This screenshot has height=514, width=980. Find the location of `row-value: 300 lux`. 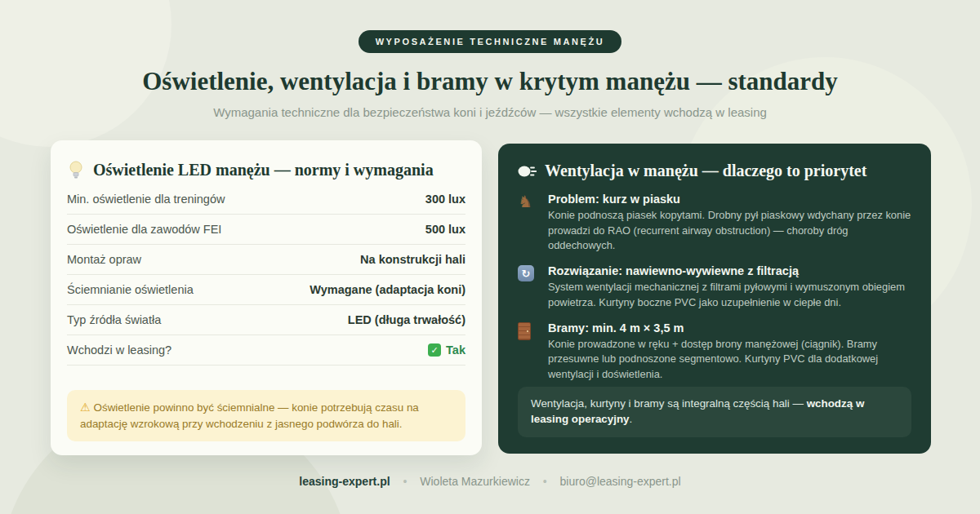

row-value: 300 lux is located at coordinates (446, 199).